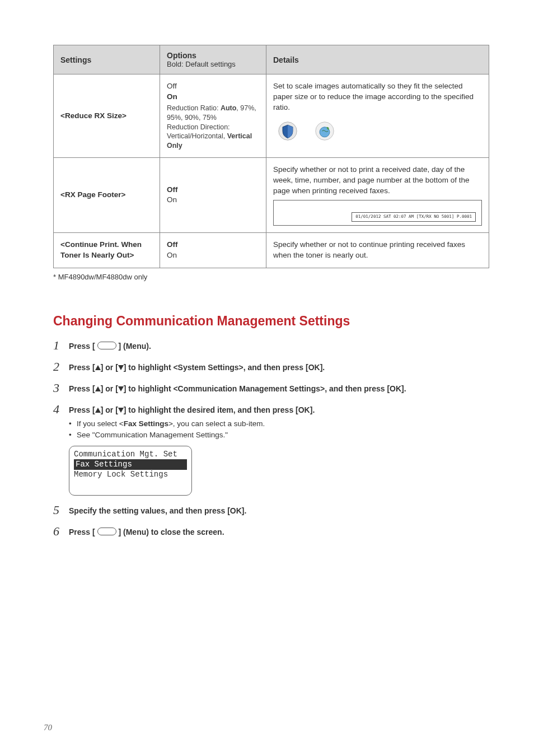  Describe the element at coordinates (48, 728) in the screenshot. I see `page-number: 70` at that location.